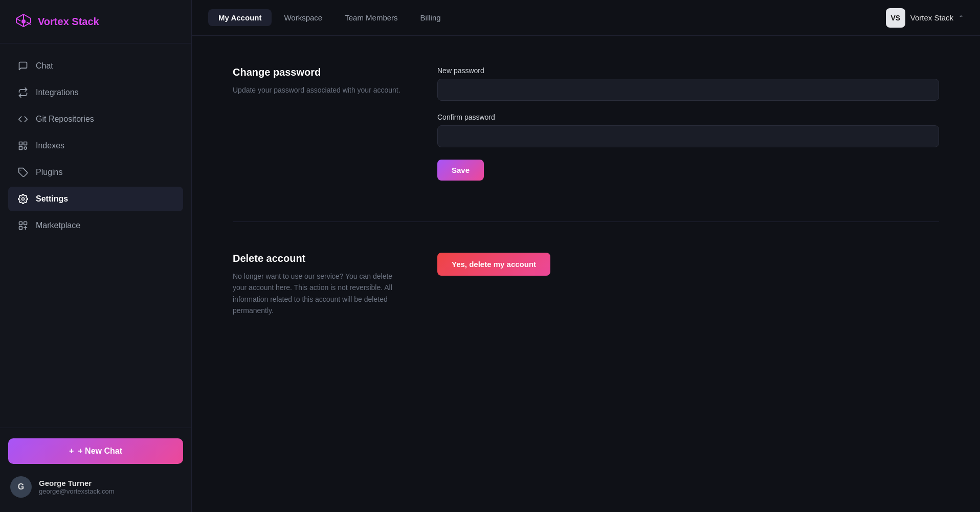 The height and width of the screenshot is (512, 980). What do you see at coordinates (688, 124) in the screenshot?
I see `change-password-right: New password Confirm password Save` at bounding box center [688, 124].